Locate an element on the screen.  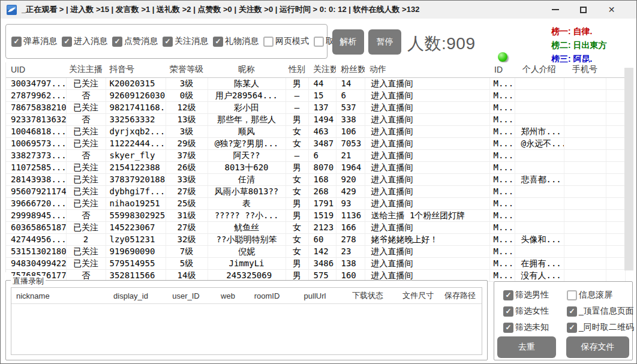
message-filter-5: 网页模式 is located at coordinates (286, 41).